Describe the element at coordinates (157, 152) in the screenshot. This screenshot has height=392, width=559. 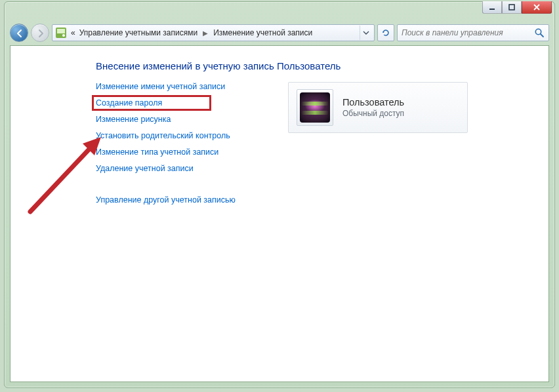
I see `link-change-type: Изменение типа учетной записи` at that location.